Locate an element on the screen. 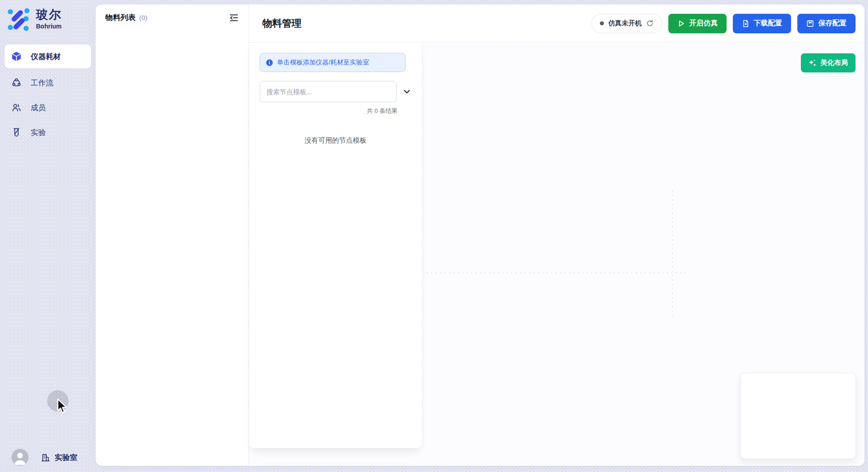 The image size is (868, 472). avatar is located at coordinates (20, 457).